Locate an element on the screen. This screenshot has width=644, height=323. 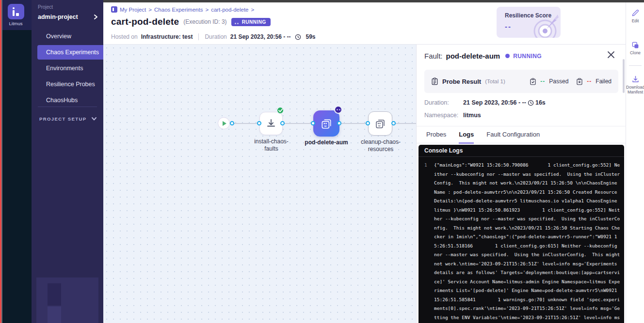
download-icon is located at coordinates (635, 79).